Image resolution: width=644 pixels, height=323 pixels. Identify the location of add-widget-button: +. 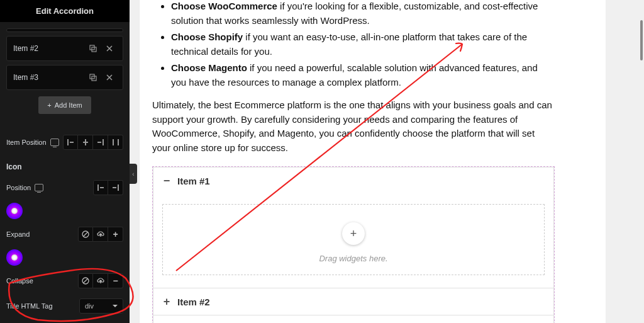
(353, 234).